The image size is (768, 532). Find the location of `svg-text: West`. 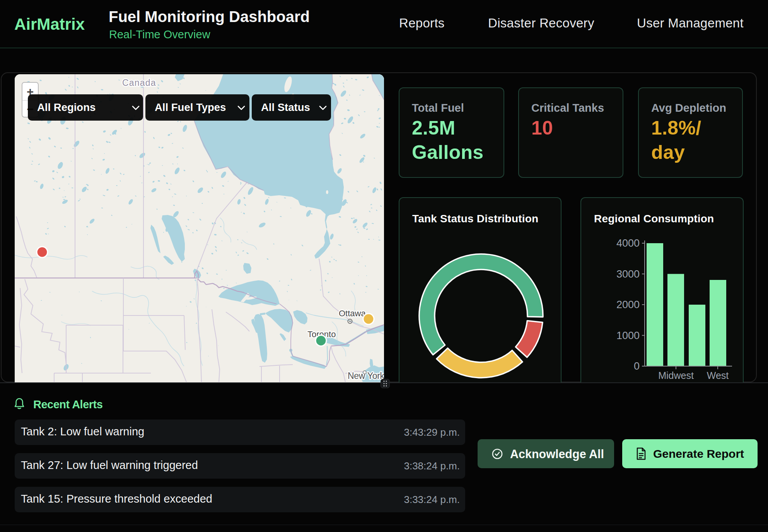

svg-text: West is located at coordinates (718, 375).